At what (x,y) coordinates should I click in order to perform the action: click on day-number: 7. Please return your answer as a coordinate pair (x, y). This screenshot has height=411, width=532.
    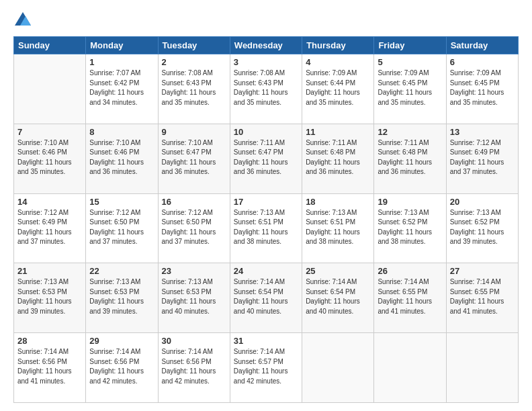
    Looking at the image, I should click on (50, 132).